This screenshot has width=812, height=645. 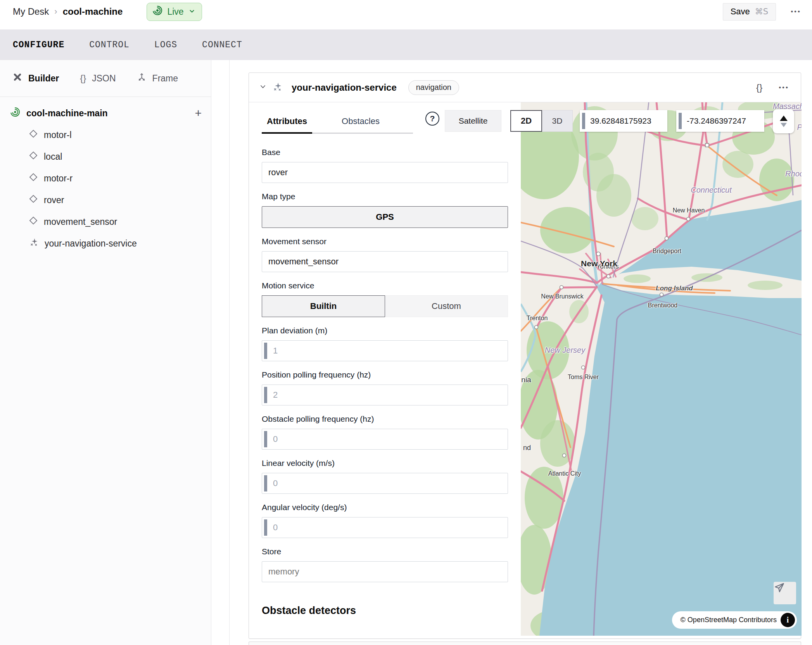 What do you see at coordinates (565, 350) in the screenshot?
I see `map-label-state: New Jersey` at bounding box center [565, 350].